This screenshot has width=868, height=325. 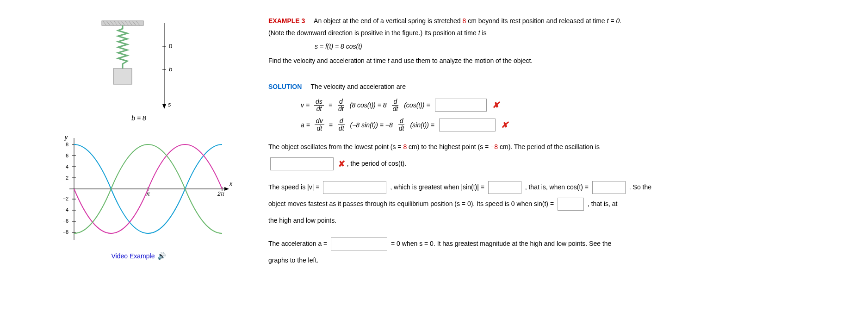 I want to click on svg-text: 6, so click(x=67, y=156).